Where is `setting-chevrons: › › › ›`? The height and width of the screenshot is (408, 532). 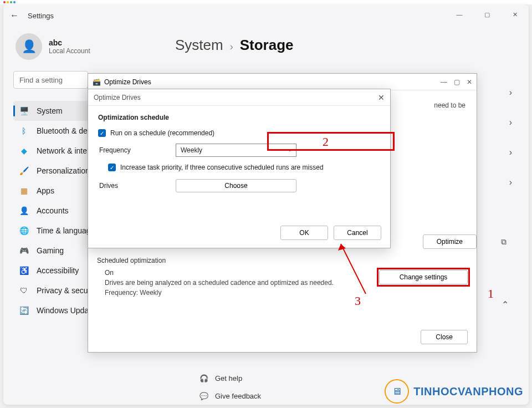
setting-chevrons: › › › › is located at coordinates (511, 137).